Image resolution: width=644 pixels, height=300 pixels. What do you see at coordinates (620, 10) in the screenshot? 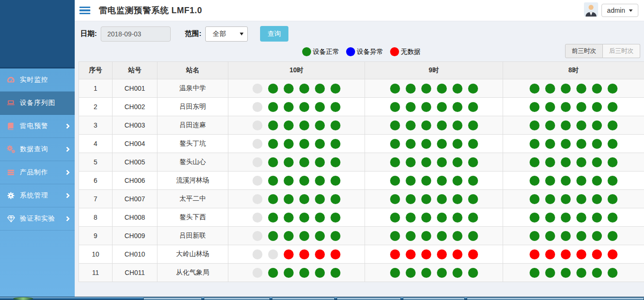
I see `admin-dropdown-button: admin` at bounding box center [620, 10].